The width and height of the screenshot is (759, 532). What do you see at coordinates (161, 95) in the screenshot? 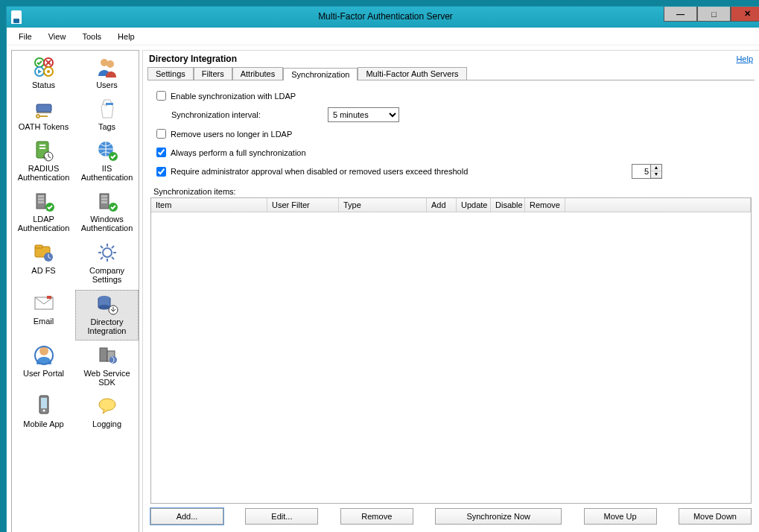
I see `enable-sync-checkbox` at bounding box center [161, 95].